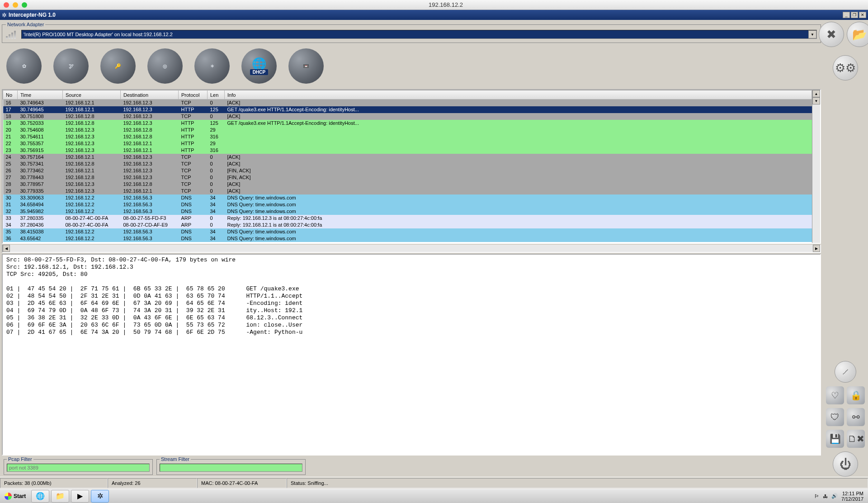  Describe the element at coordinates (856, 439) in the screenshot. I see `delete-file-icon: 🗋✖` at that location.